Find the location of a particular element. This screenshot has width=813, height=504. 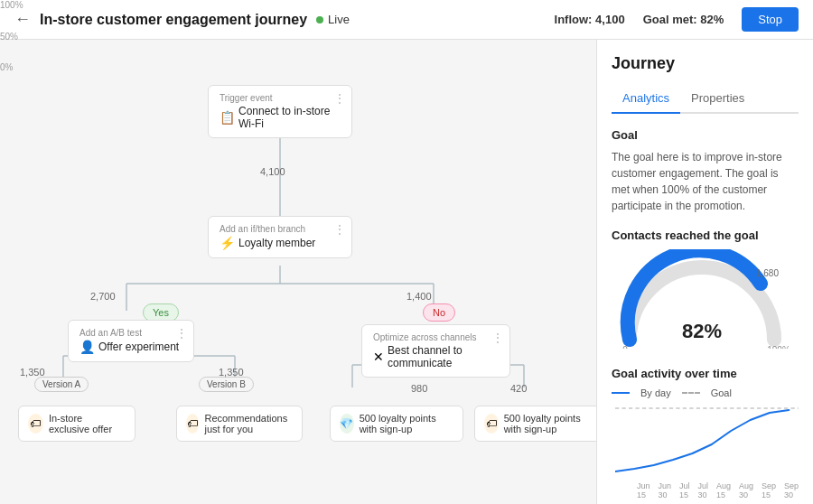

panel-title: Journey is located at coordinates (705, 63).